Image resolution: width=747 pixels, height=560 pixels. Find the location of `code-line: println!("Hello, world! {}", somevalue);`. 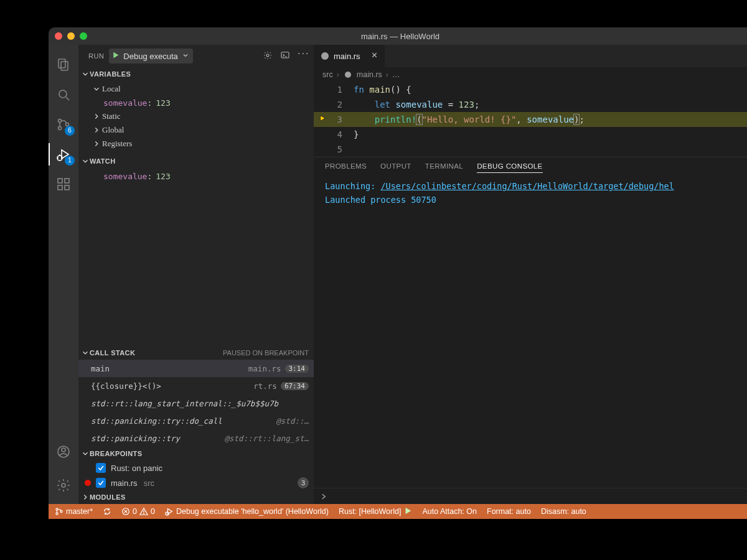

code-line: println!("Hello, world! {}", somevalue); is located at coordinates (548, 119).